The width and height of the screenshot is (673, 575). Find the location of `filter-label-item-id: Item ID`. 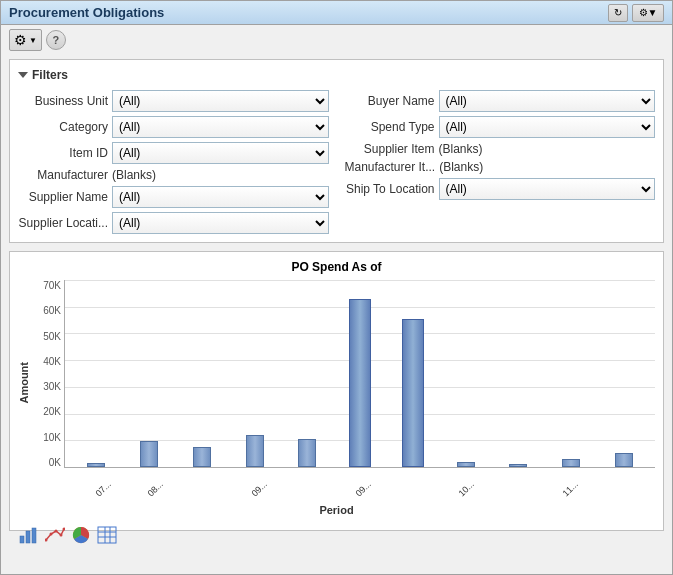

filter-label-item-id: Item ID is located at coordinates (63, 153).